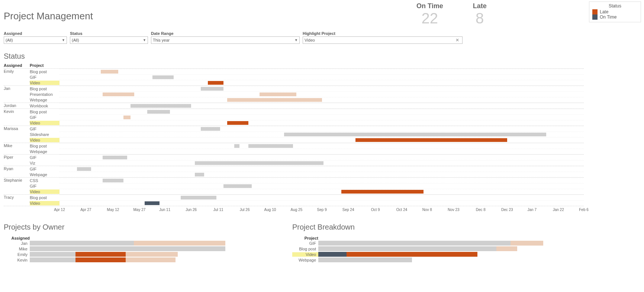  I want to click on breakdown-section-title: Project Breakdown, so click(323, 227).